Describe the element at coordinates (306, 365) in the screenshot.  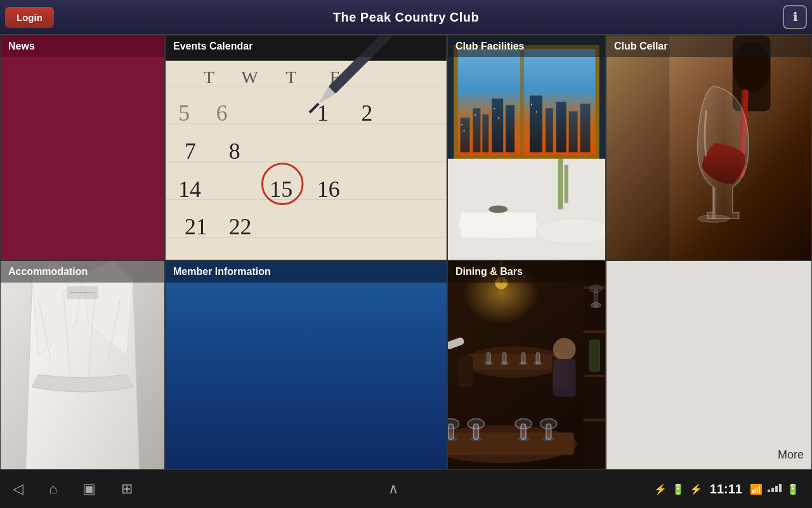
I see `member-image` at that location.